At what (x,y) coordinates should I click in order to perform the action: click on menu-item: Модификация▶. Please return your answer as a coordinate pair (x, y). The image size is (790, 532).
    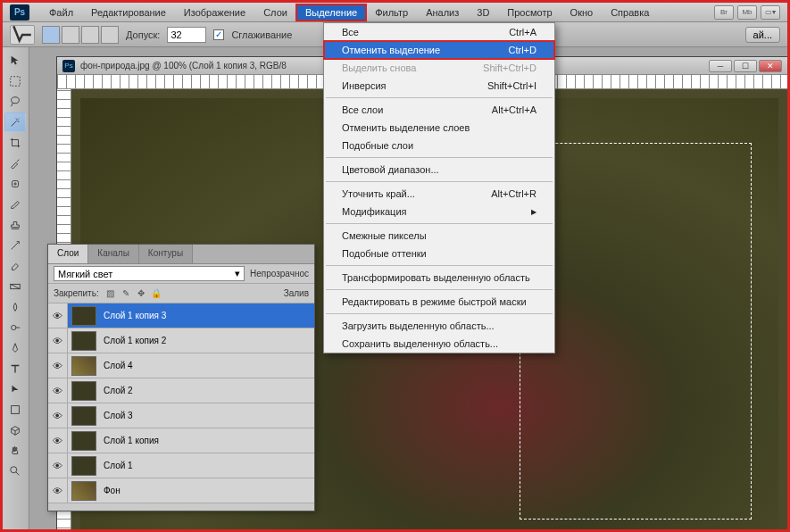
    Looking at the image, I should click on (439, 212).